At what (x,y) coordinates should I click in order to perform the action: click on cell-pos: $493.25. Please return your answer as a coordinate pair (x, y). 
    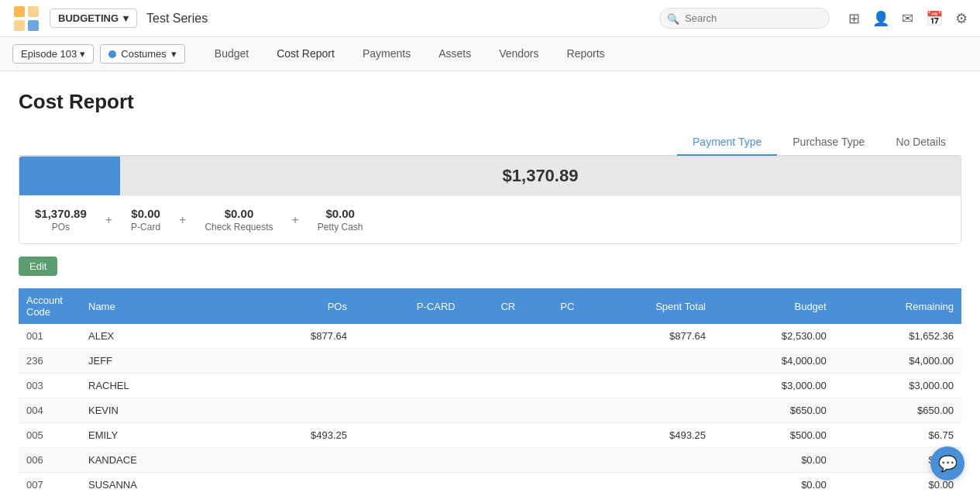
    Looking at the image, I should click on (303, 436).